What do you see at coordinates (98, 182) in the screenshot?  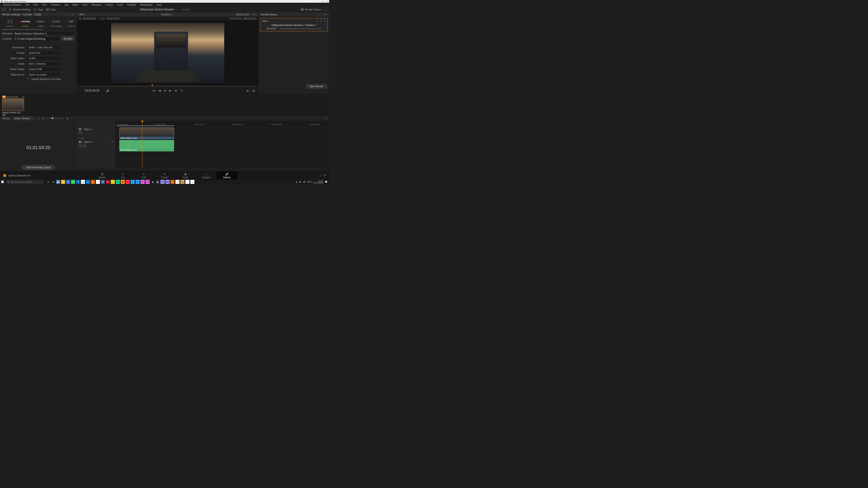 I see `chrome-icon: ◉` at bounding box center [98, 182].